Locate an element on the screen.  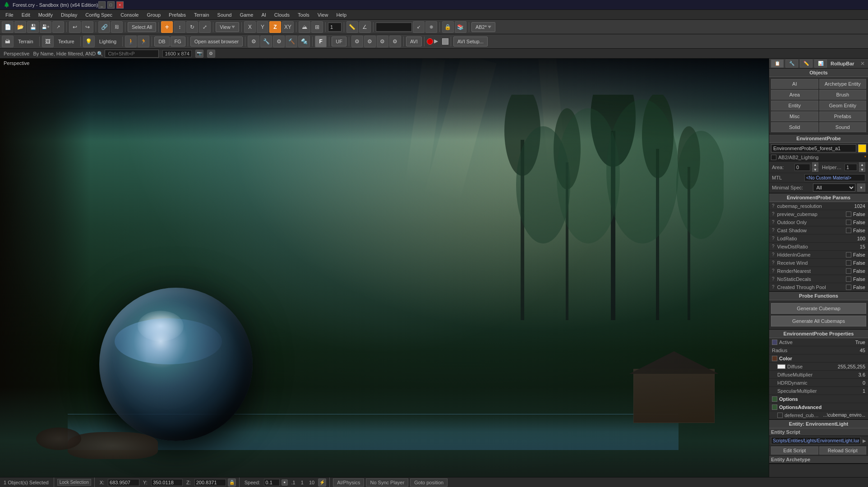
entity-script-input is located at coordinates (816, 441).